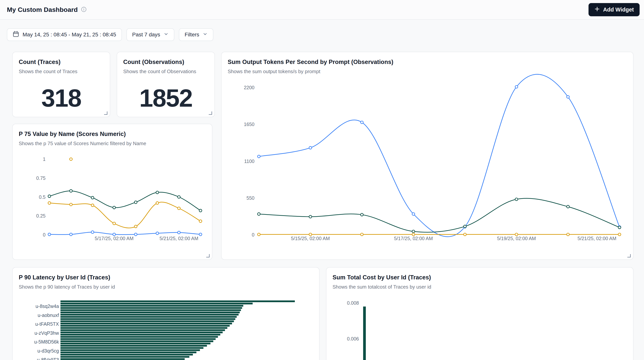 This screenshot has width=644, height=360. What do you see at coordinates (112, 144) in the screenshot?
I see `widget-subtitle: Shows the p 75 value of Scores Numeric f…` at bounding box center [112, 144].